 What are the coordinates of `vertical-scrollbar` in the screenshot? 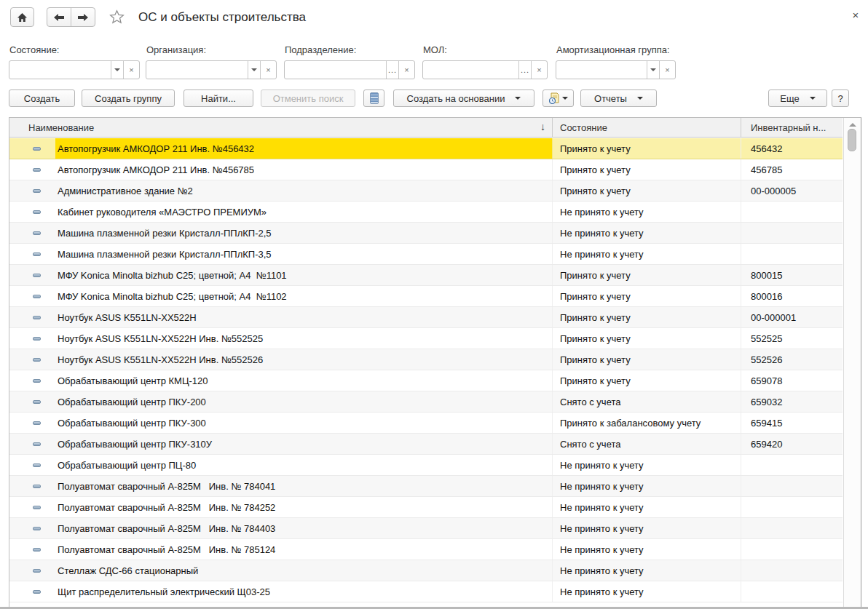 It's located at (852, 364).